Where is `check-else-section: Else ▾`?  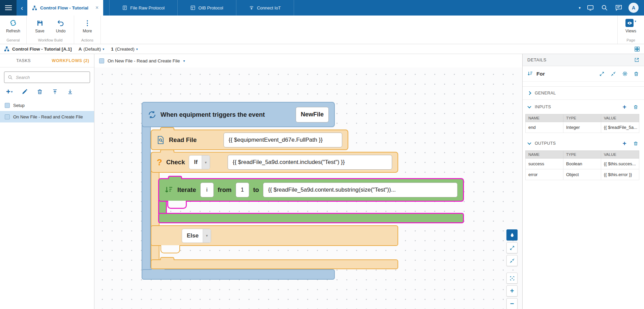 check-else-section: Else ▾ is located at coordinates (274, 235).